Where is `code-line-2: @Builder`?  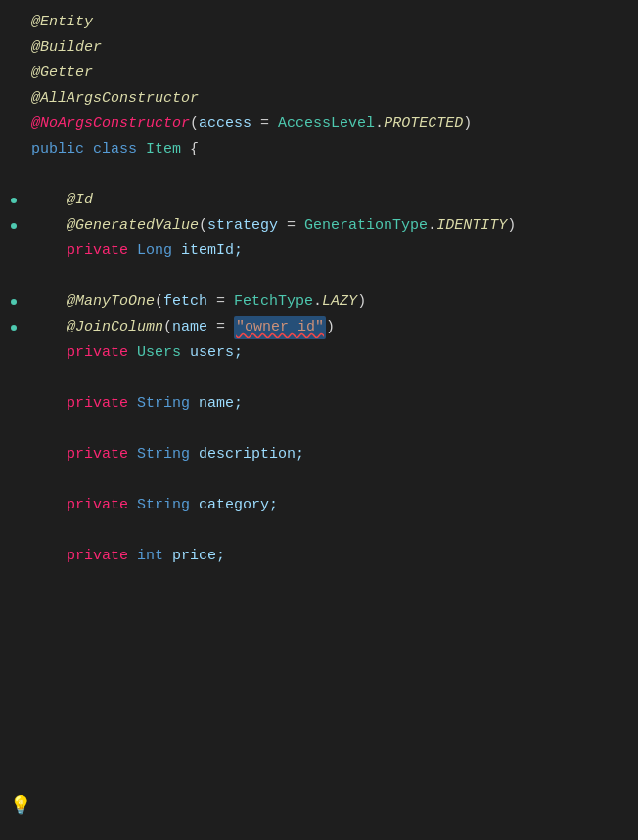
code-line-2: @Builder is located at coordinates (319, 48).